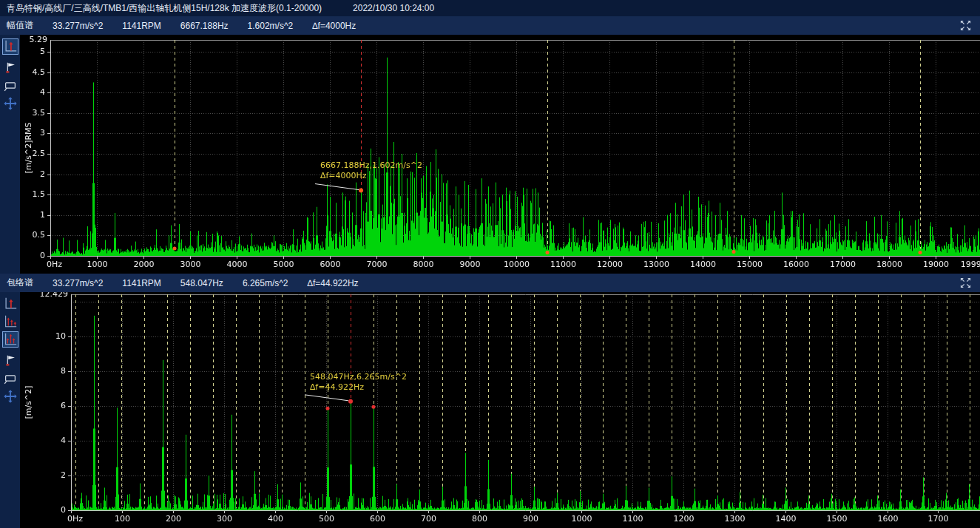 This screenshot has width=980, height=528. I want to click on amplitude-spectrum-header: 幅值谱 33.277m/s^21141RPM6667.188Hz1.602m/s…, so click(490, 25).